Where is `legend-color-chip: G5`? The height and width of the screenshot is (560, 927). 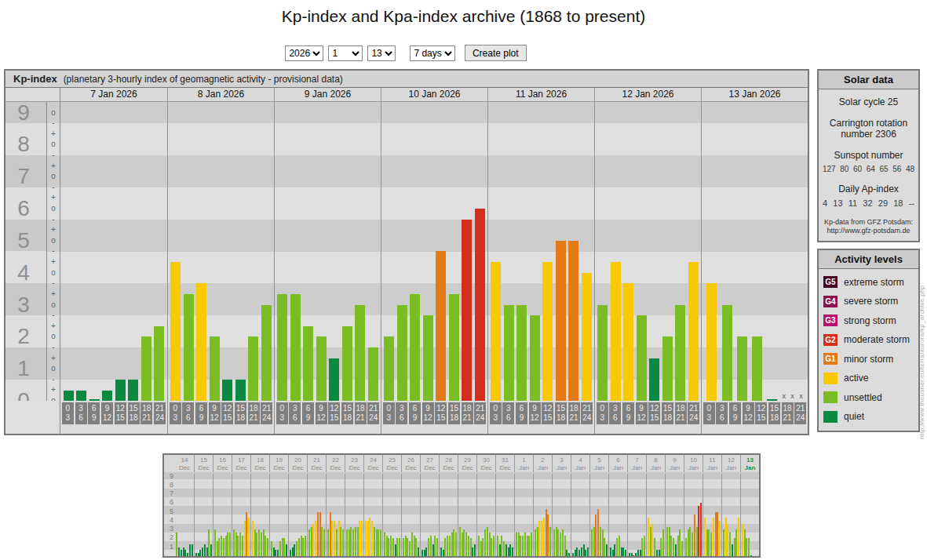
legend-color-chip: G5 is located at coordinates (830, 282).